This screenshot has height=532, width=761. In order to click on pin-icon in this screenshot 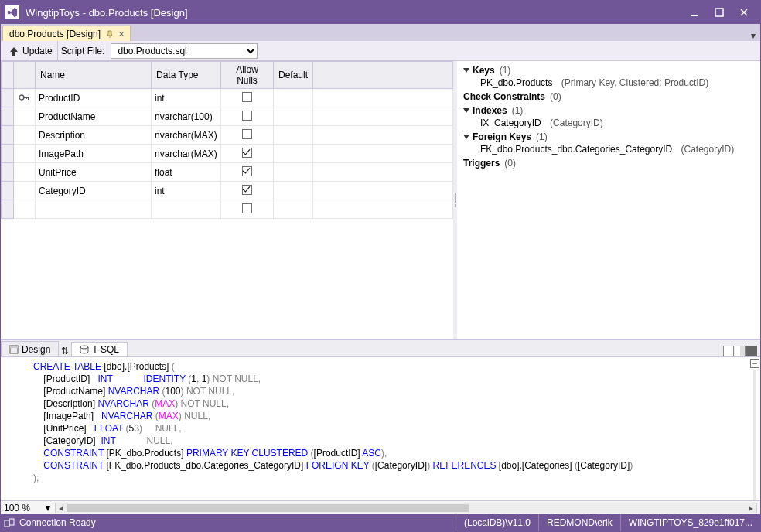, I will do `click(110, 34)`.